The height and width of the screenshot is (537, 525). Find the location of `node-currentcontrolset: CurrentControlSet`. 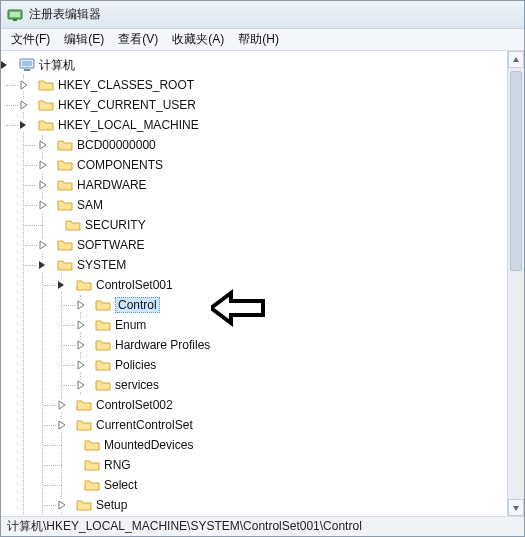

node-currentcontrolset: CurrentControlSet is located at coordinates (284, 425).